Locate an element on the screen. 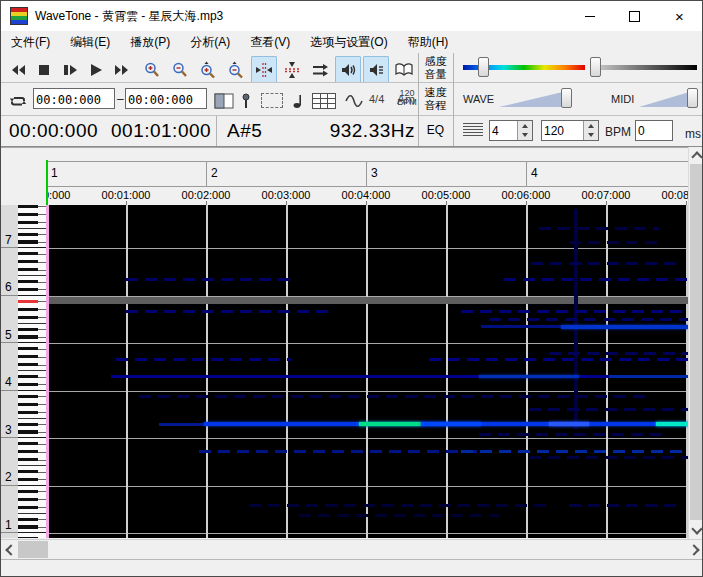 This screenshot has height=577, width=703. time-signature-display: 4/4 is located at coordinates (376, 99).